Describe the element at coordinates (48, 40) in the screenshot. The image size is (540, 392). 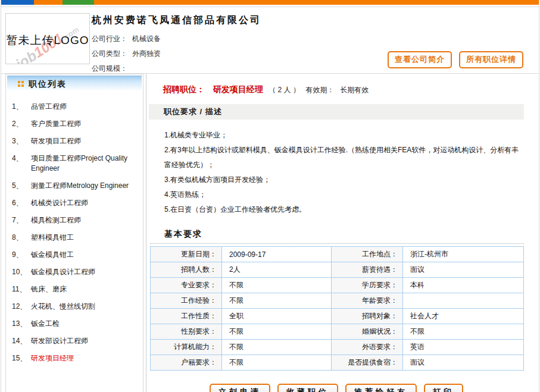
I see `logo-placeholder-text: 暂未上传LOGO` at that location.